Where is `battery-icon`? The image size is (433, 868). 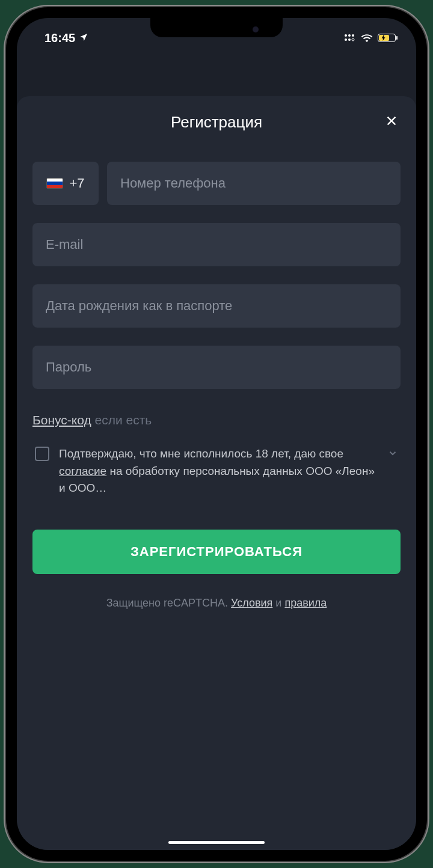 battery-icon is located at coordinates (387, 38).